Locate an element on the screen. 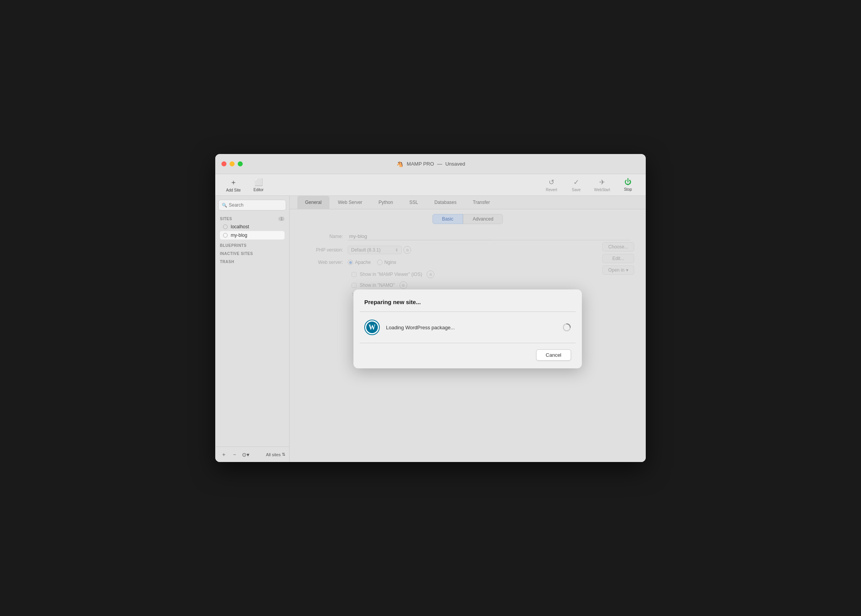  modal-body: W Loading WordPress package... is located at coordinates (468, 327).